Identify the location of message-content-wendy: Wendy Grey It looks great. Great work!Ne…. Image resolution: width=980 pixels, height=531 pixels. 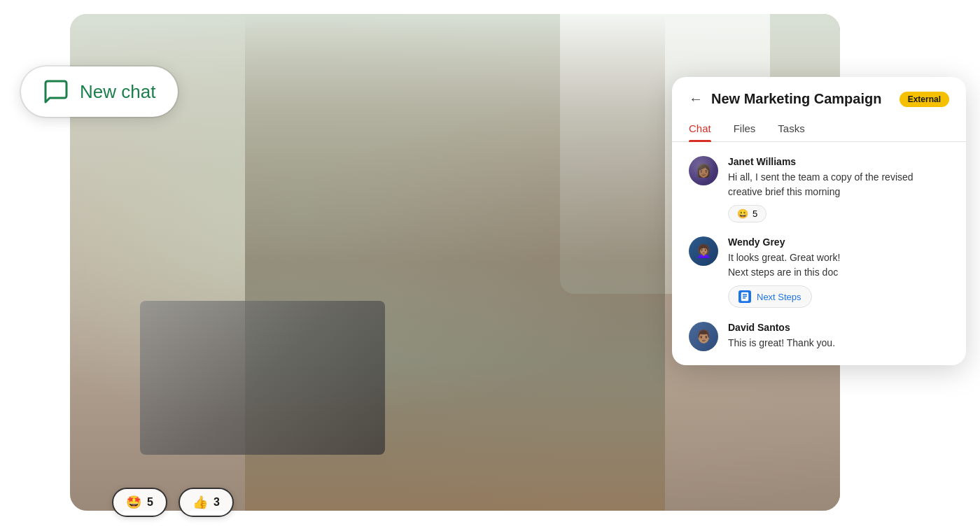
(839, 272).